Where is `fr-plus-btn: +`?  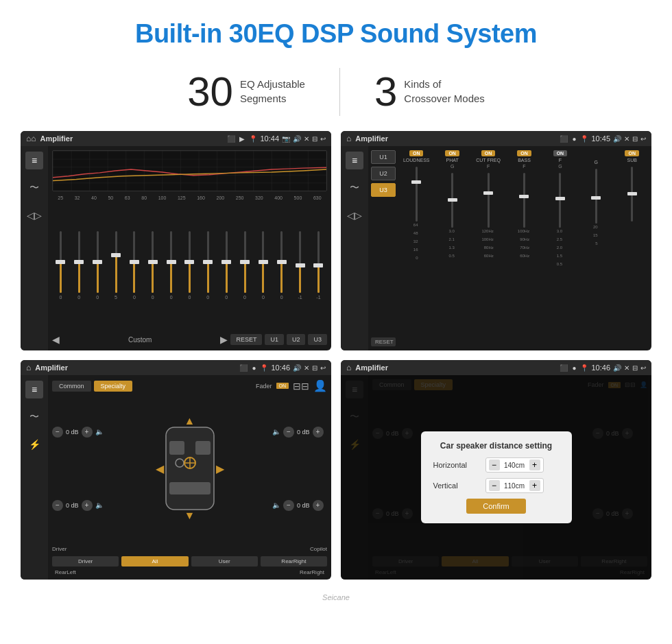 fr-plus-btn: + is located at coordinates (318, 432).